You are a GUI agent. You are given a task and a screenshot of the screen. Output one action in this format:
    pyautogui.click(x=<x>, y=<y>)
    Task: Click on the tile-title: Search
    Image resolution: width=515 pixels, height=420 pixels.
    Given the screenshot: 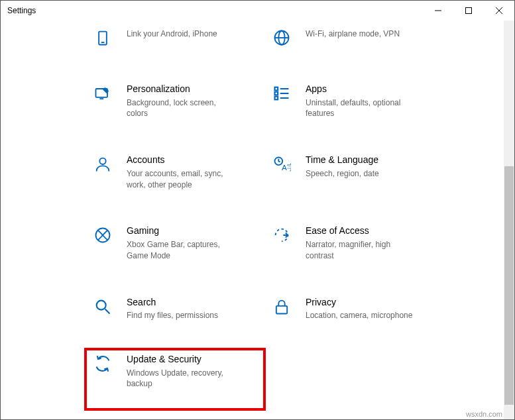 What is the action you would take?
    pyautogui.click(x=172, y=303)
    